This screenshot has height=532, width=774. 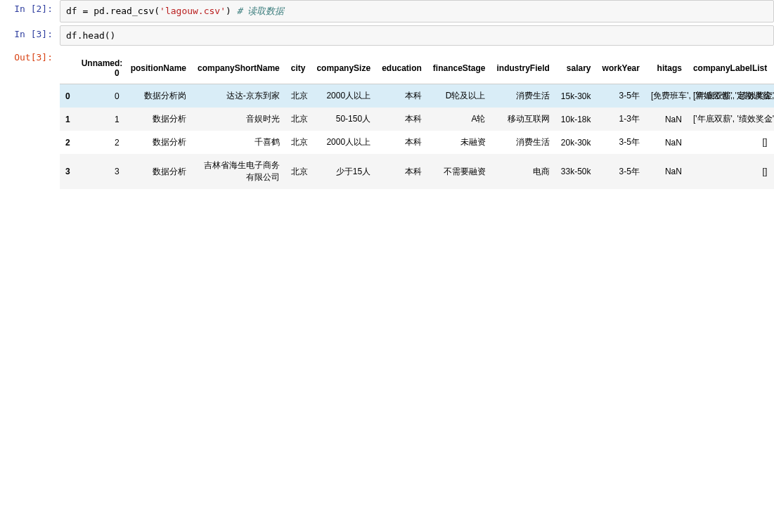 I want to click on code-input-2: df = pd.read_csv('lagouw.csv') # 读取数据, so click(x=417, y=11).